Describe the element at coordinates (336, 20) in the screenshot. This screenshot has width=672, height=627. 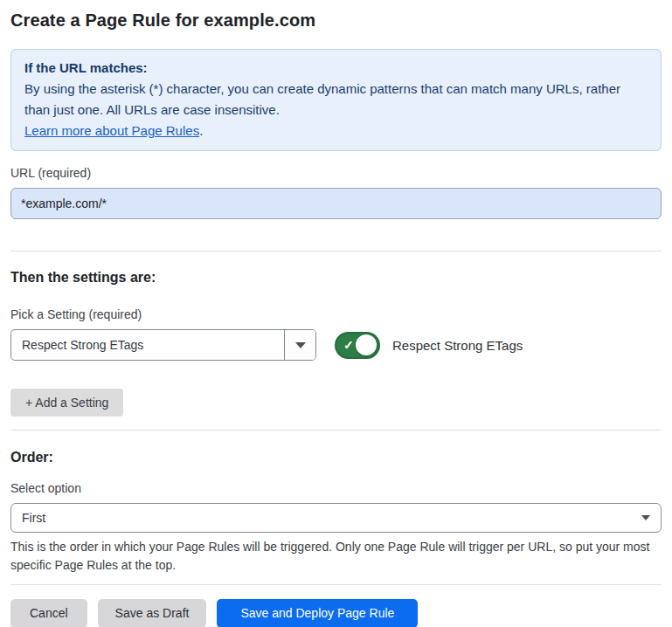
I see `page-title: Create a Page Rule for example.com` at that location.